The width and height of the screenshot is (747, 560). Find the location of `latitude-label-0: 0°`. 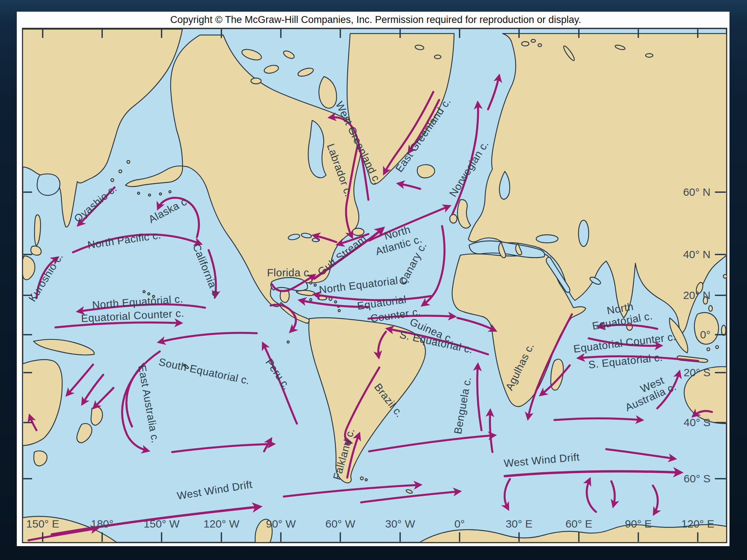

latitude-label-0: 0° is located at coordinates (705, 335).